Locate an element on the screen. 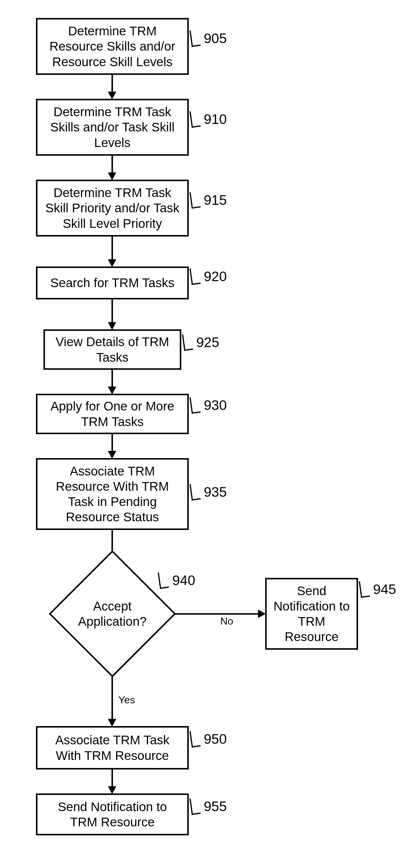  process-box-955: Send Notification to TRM Resource is located at coordinates (113, 814).